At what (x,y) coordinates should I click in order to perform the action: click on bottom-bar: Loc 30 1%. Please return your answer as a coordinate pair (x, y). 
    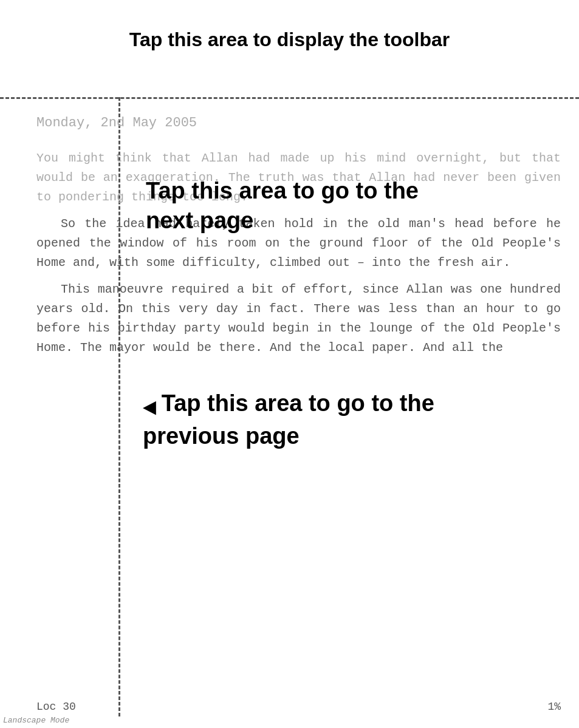
    Looking at the image, I should click on (299, 707).